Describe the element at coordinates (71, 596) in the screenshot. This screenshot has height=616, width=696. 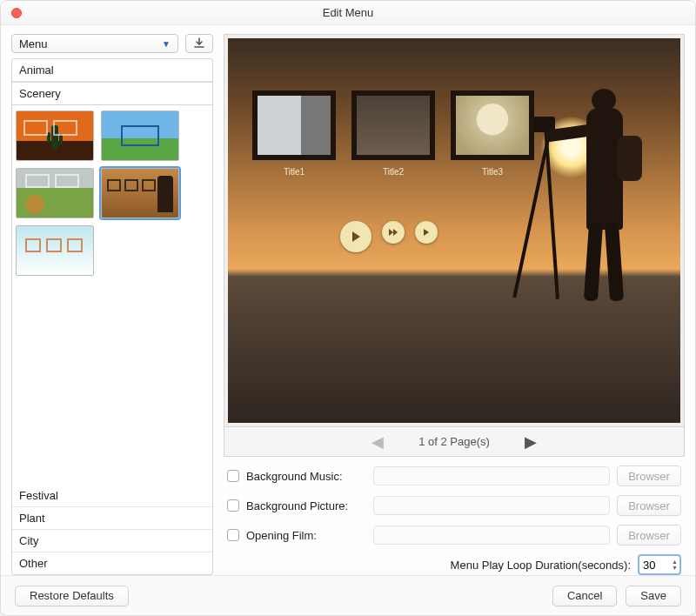
I see `restore-defaults-button: Restore Defaults` at that location.